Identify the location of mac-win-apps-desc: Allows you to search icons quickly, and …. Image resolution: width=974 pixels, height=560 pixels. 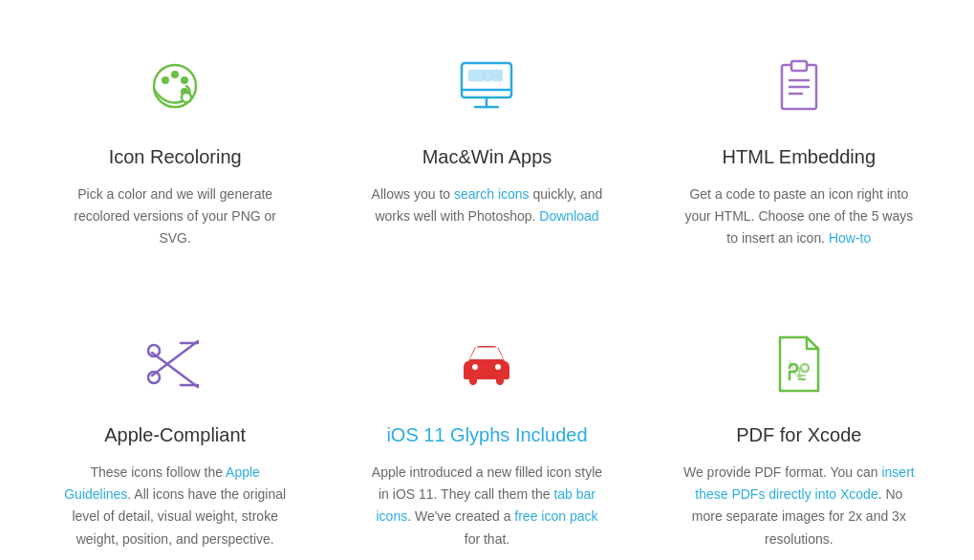
(487, 205).